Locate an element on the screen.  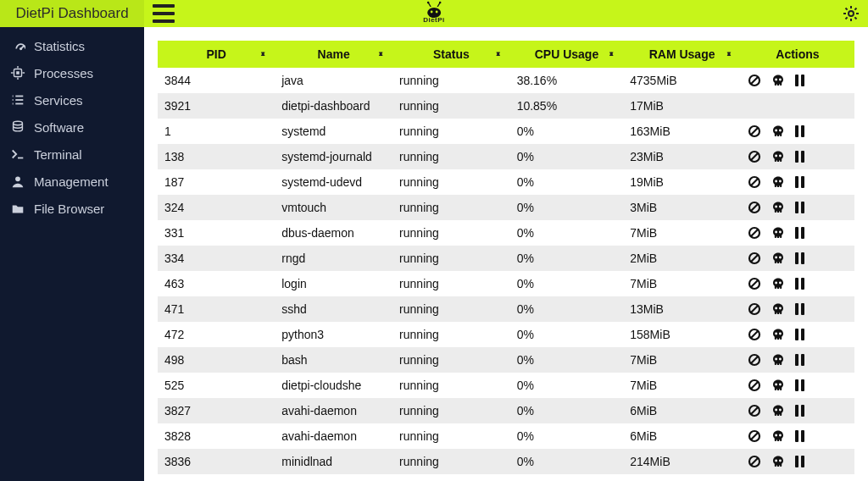
col-header-label: PID is located at coordinates (215, 54).